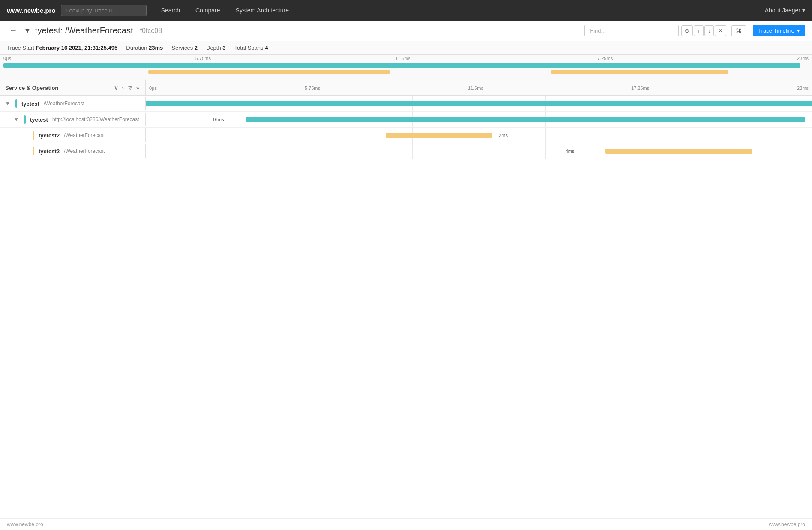 This screenshot has height=530, width=812. I want to click on tl-time-1: 5.75ms, so click(312, 88).